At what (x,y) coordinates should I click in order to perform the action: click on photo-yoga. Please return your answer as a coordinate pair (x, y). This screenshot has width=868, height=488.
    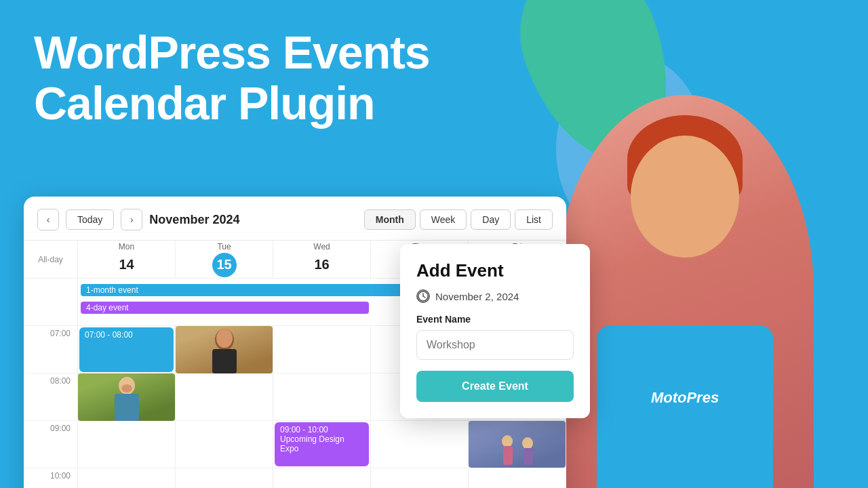
    Looking at the image, I should click on (517, 445).